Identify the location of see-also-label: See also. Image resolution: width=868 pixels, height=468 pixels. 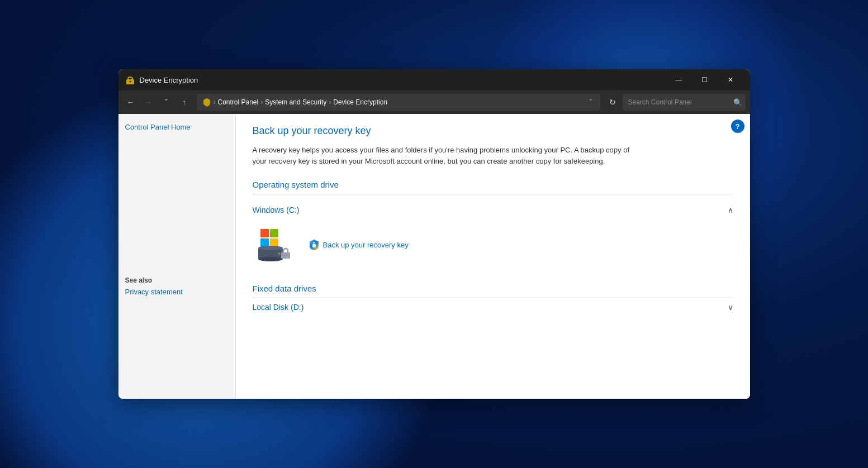
(177, 280).